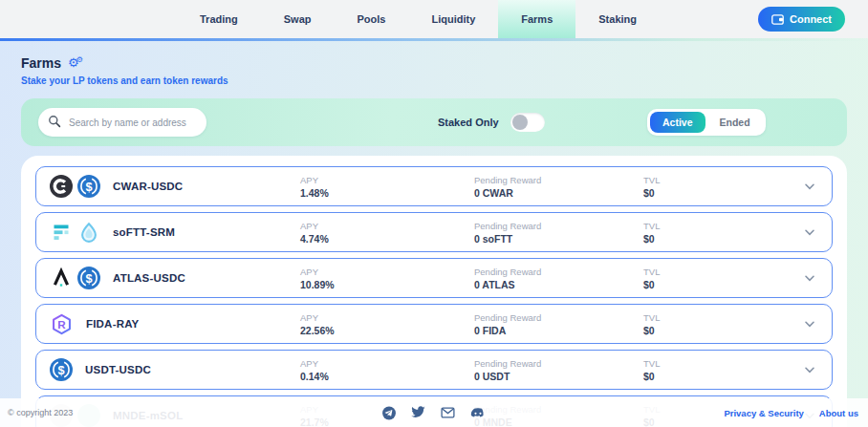  I want to click on tab-farms: Farms, so click(537, 19).